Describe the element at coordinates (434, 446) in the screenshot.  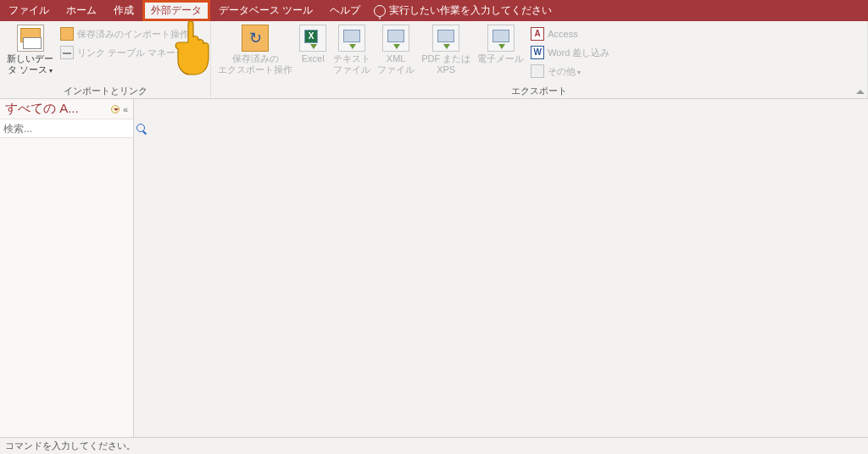
I see `status-bar: コマンドを入力してください。` at that location.